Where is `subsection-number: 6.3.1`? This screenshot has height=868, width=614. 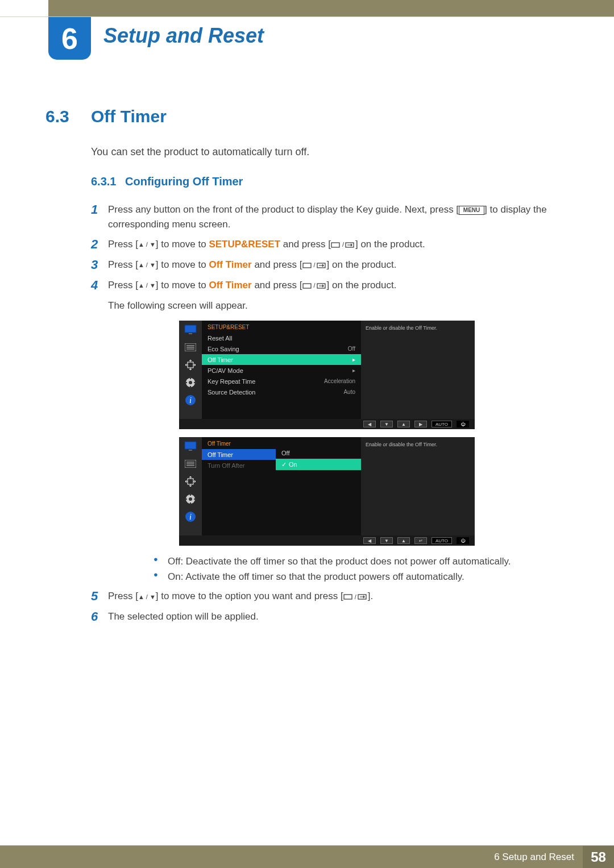
subsection-number: 6.3.1 is located at coordinates (108, 182).